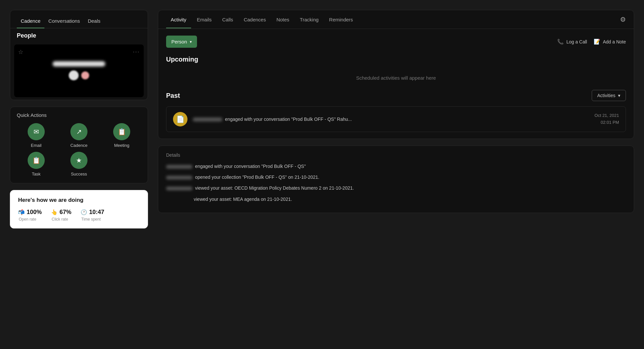 The image size is (644, 349). What do you see at coordinates (577, 42) in the screenshot?
I see `log-call-label: Log a Call` at bounding box center [577, 42].